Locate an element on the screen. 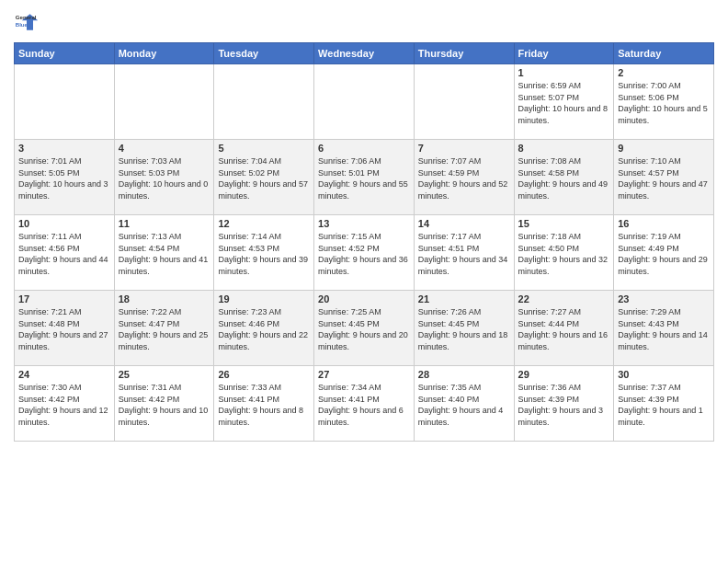 The height and width of the screenshot is (563, 728). day-info: Sunrise: 7:07 AM Sunset: 4:59 PM Dayligh… is located at coordinates (464, 178).